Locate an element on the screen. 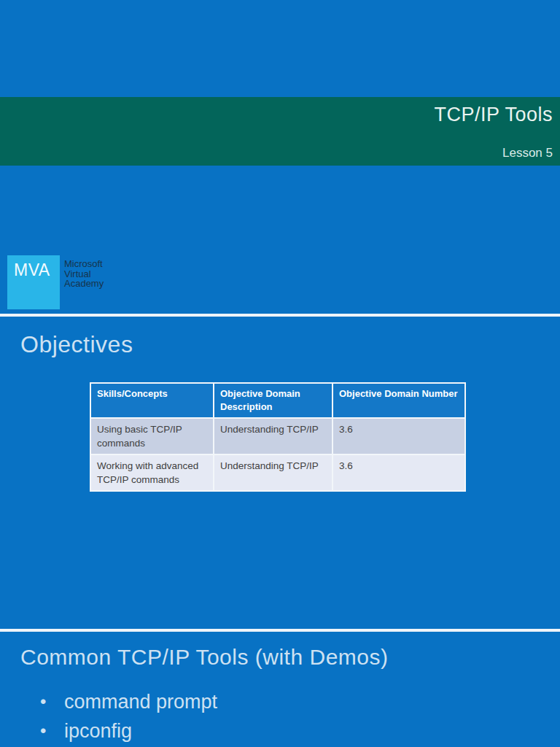  table-row: Working with advanced TCP/IP commands Un… is located at coordinates (278, 473).